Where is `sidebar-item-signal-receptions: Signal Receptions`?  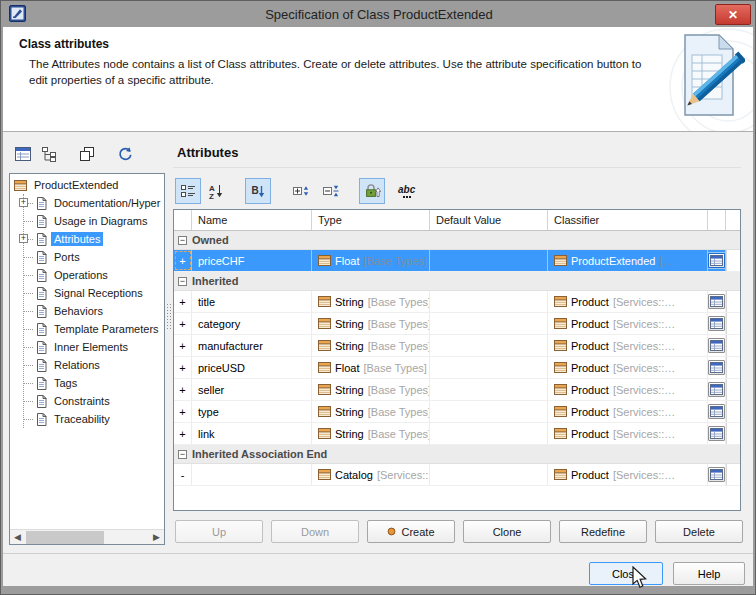
sidebar-item-signal-receptions: Signal Receptions is located at coordinates (94, 293).